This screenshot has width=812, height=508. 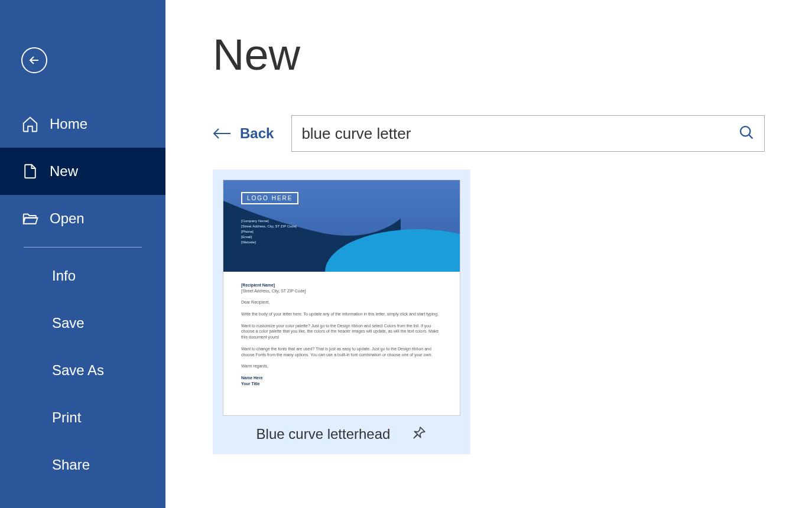 What do you see at coordinates (342, 226) in the screenshot?
I see `thumbnail-header-wave: LOGO HERE [Company Name] [Street Address…` at bounding box center [342, 226].